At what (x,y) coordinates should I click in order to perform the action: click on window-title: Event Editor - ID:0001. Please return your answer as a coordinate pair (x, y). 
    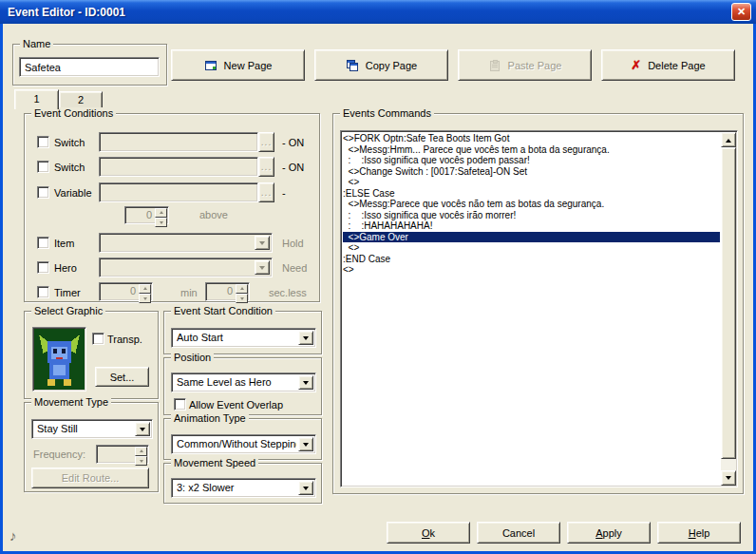
    Looking at the image, I should click on (63, 12).